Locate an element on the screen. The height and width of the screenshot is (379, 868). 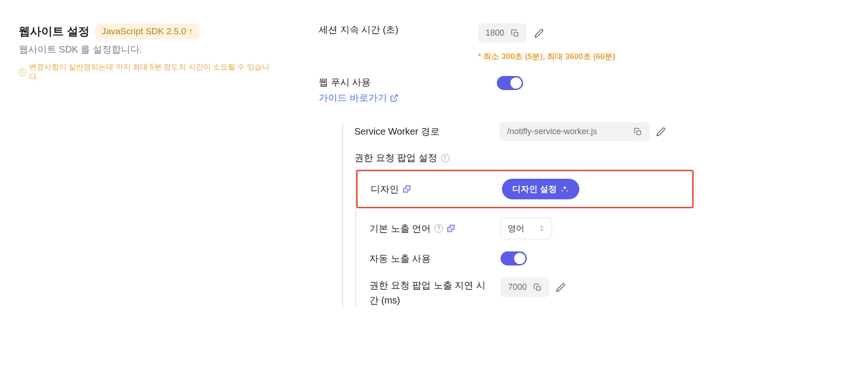
session-duration-hint: * 최소 300초 (5분), 최대 3600초 (60분) is located at coordinates (586, 56).